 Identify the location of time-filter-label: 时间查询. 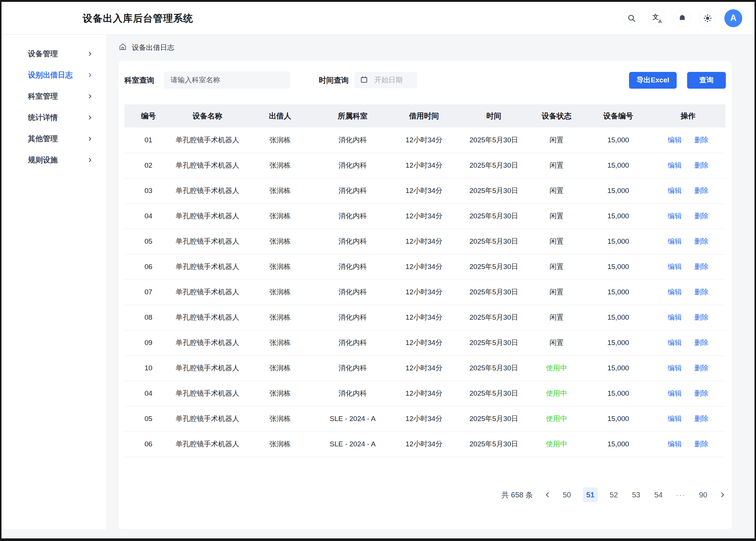
(334, 80).